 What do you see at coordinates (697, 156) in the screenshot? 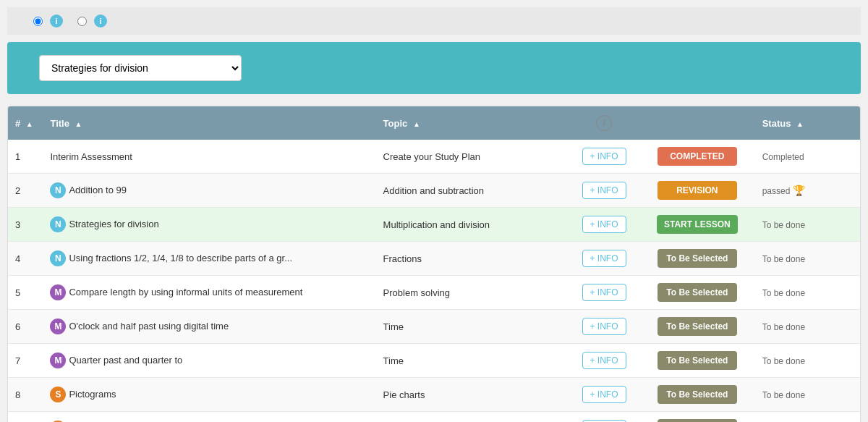
I see `row-action-cell: COMPLETED` at bounding box center [697, 156].